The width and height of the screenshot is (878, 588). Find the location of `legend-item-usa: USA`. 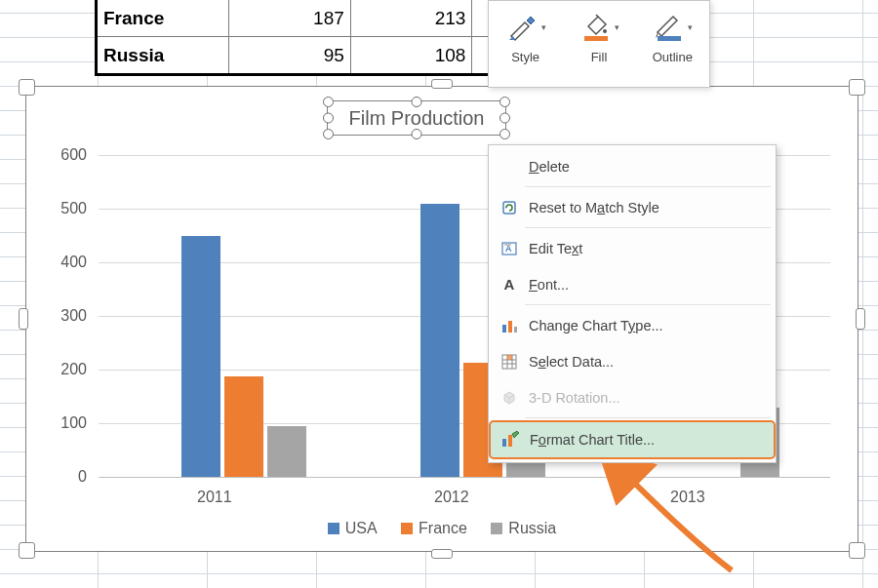

legend-item-usa: USA is located at coordinates (353, 529).